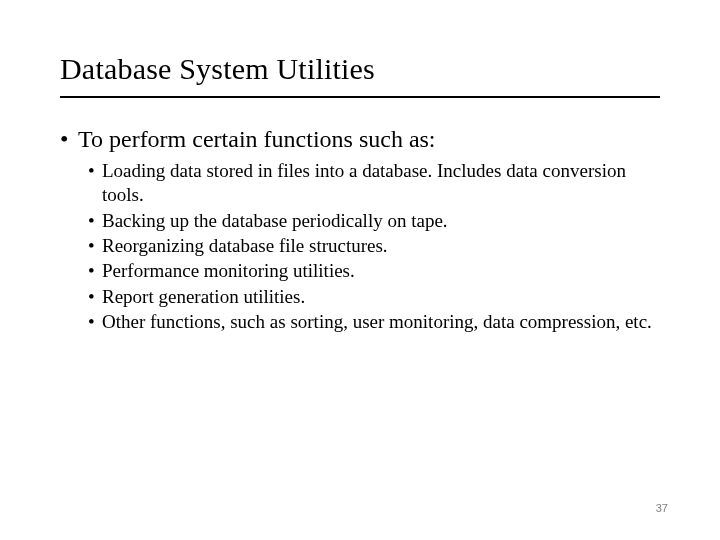 This screenshot has width=720, height=540. What do you see at coordinates (360, 140) in the screenshot?
I see `bullet-level-1: •To perform certain functions such as:` at bounding box center [360, 140].